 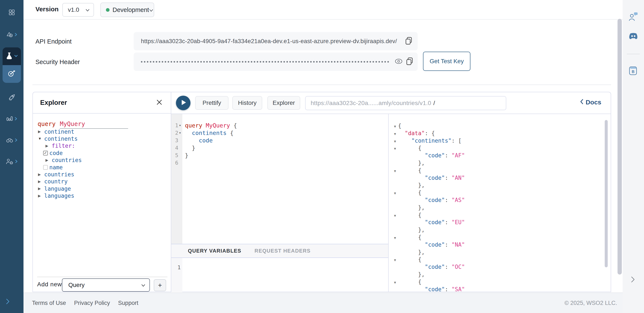 What do you see at coordinates (41, 139) in the screenshot?
I see `tree-toggle-icon: ▼` at bounding box center [41, 139].